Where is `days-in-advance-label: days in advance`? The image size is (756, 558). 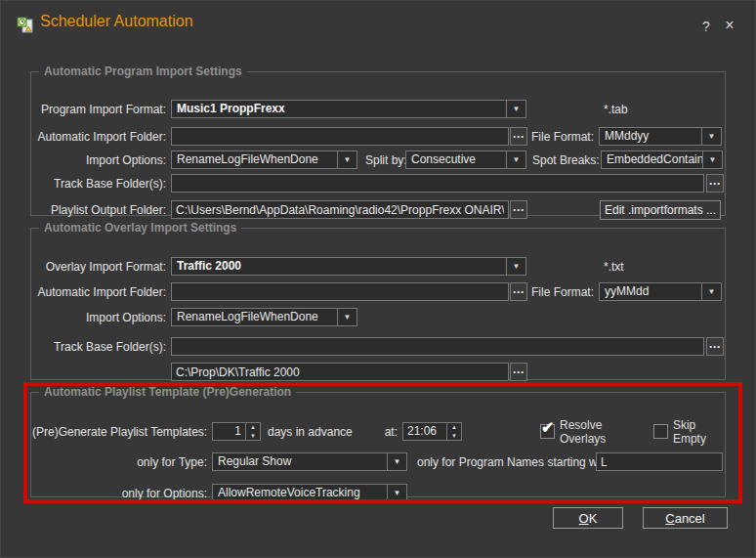
days-in-advance-label: days in advance is located at coordinates (322, 432).